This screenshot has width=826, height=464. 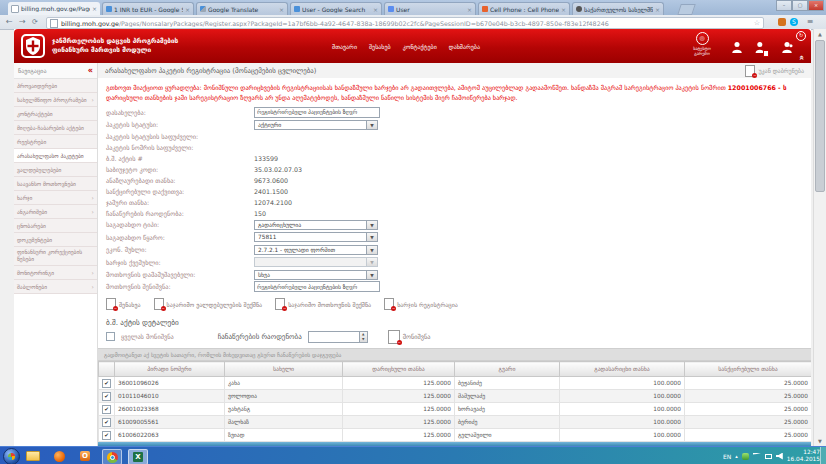 What do you see at coordinates (784, 6) in the screenshot?
I see `minimize-button: –` at bounding box center [784, 6].